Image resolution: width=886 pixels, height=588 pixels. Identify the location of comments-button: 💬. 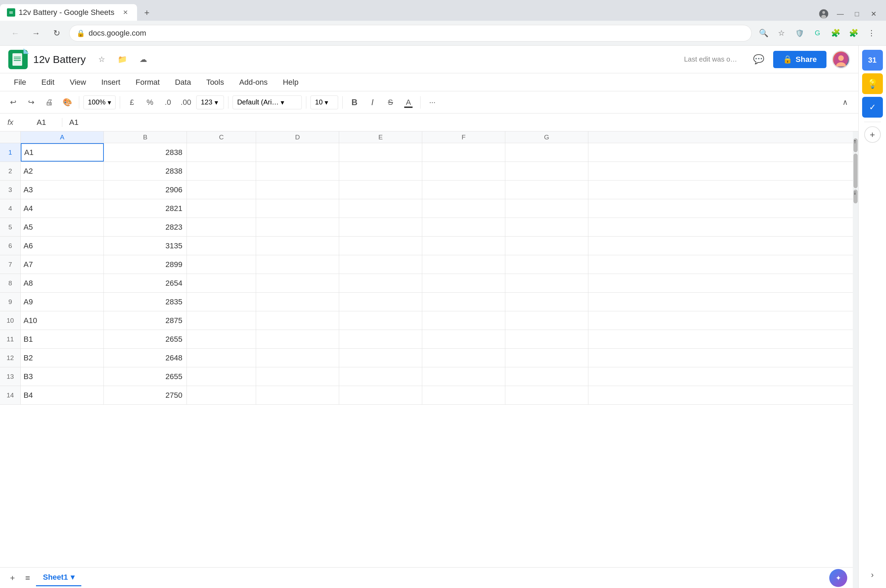
(759, 60).